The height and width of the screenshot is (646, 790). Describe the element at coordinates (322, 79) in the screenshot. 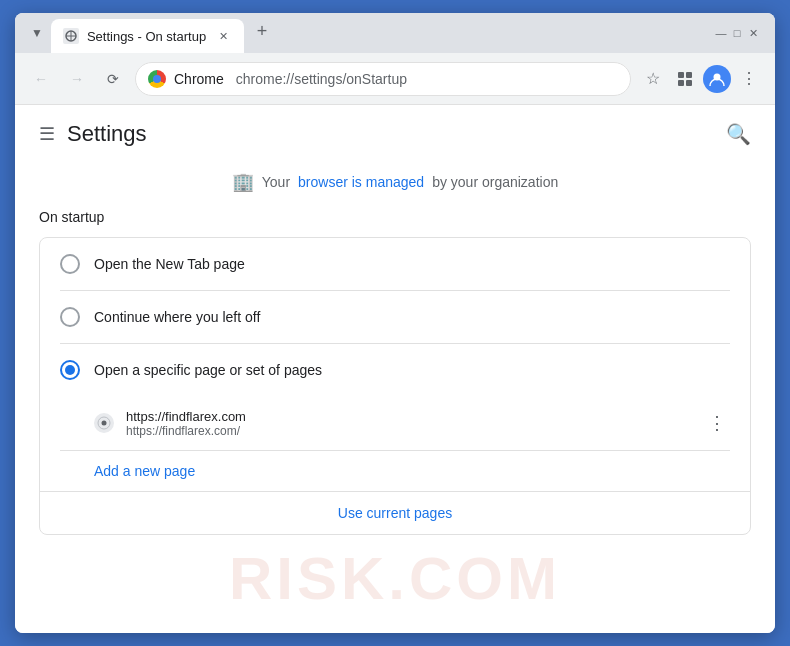

I see `url-path: chrome://settings/onStartup` at that location.